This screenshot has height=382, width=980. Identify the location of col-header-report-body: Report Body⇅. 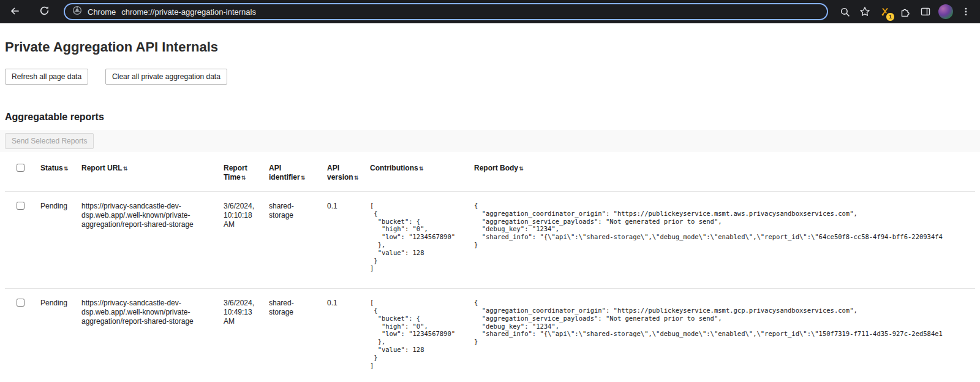
(725, 173).